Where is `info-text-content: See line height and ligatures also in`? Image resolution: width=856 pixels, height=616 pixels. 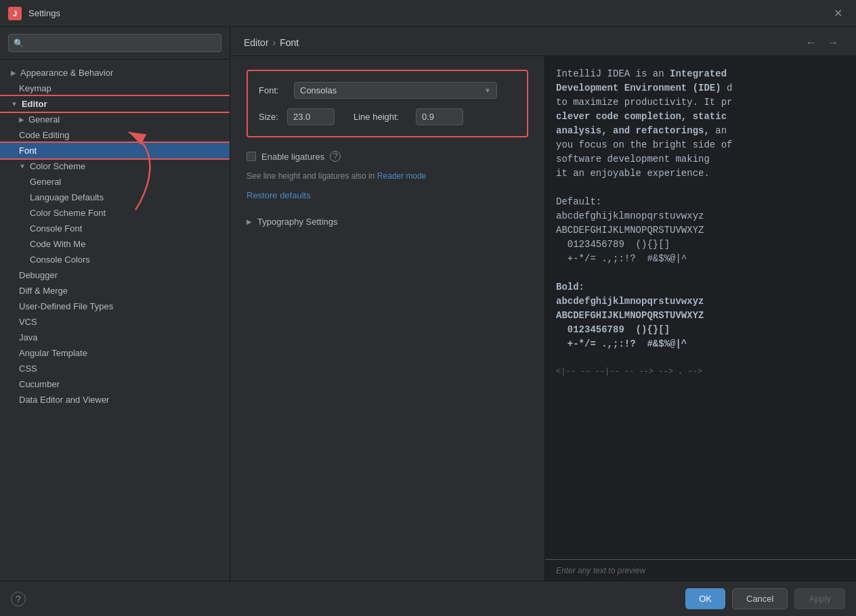 info-text-content: See line height and ligatures also in is located at coordinates (310, 176).